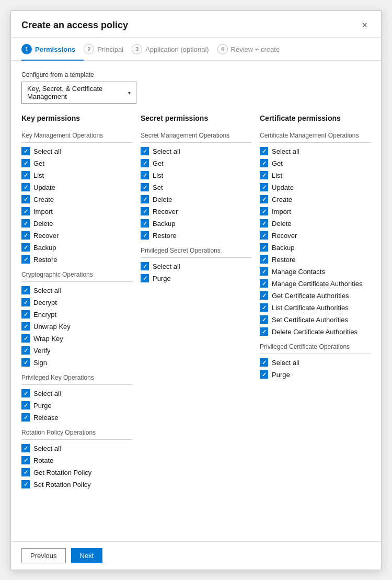  Describe the element at coordinates (26, 235) in the screenshot. I see `checkbox-recover-key` at that location.